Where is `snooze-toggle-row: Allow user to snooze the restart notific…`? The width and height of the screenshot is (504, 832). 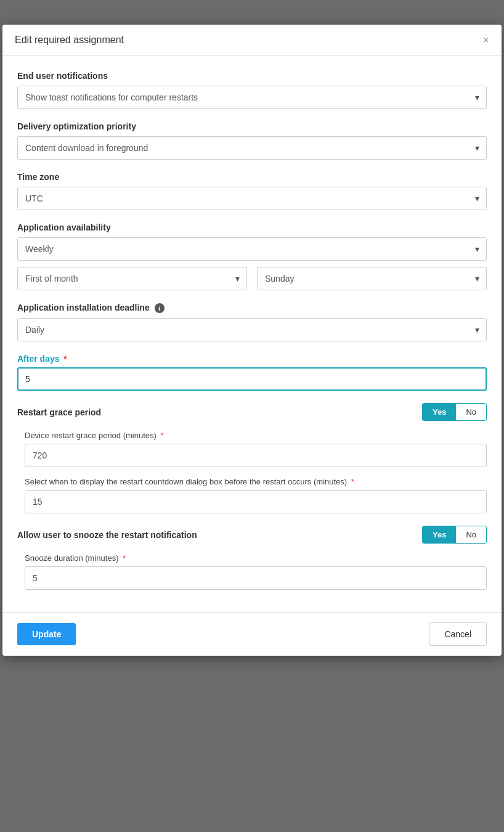 snooze-toggle-row: Allow user to snooze the restart notific… is located at coordinates (252, 535).